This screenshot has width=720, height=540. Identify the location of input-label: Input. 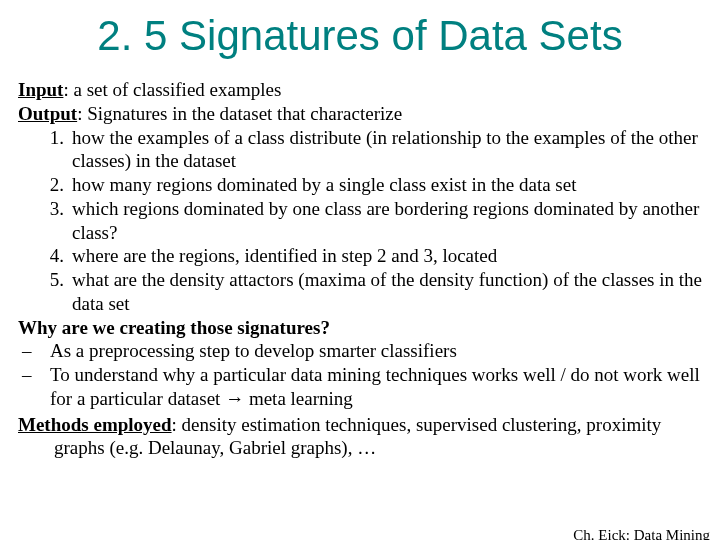
(40, 90).